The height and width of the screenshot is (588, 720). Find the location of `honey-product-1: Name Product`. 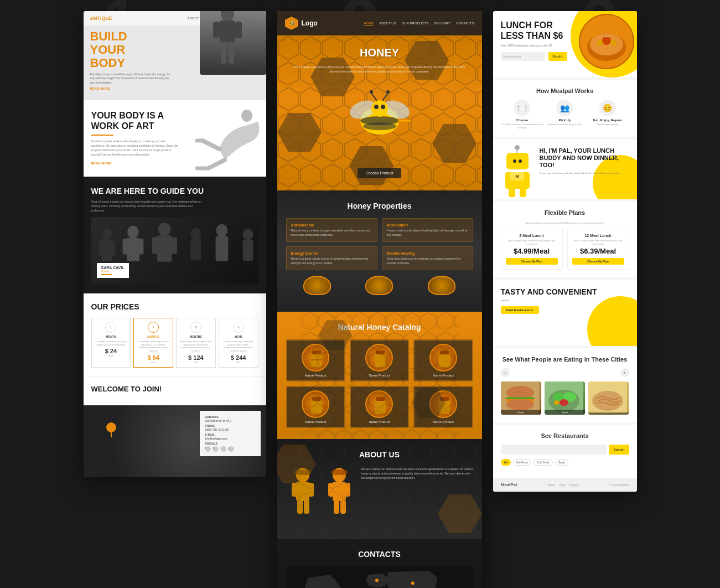

honey-product-1: Name Product is located at coordinates (315, 360).